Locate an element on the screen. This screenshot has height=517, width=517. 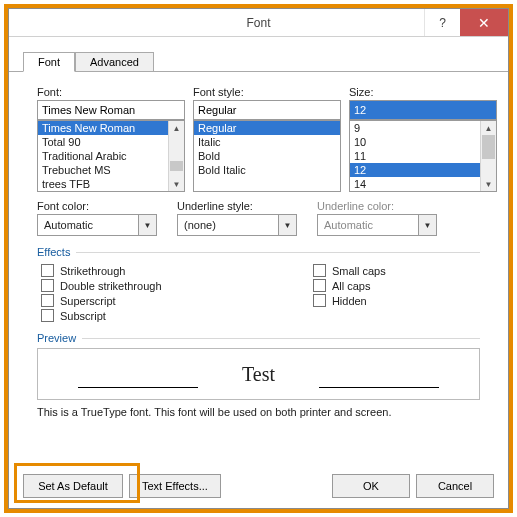
underline-color-combo: Automatic ▼ is located at coordinates (377, 225).